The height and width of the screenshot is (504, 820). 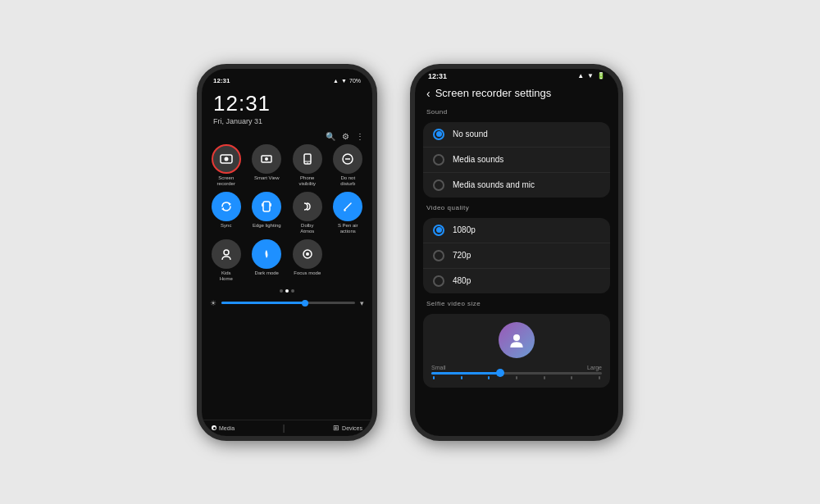 What do you see at coordinates (471, 134) in the screenshot?
I see `radio-no-sound-label: No sound` at bounding box center [471, 134].